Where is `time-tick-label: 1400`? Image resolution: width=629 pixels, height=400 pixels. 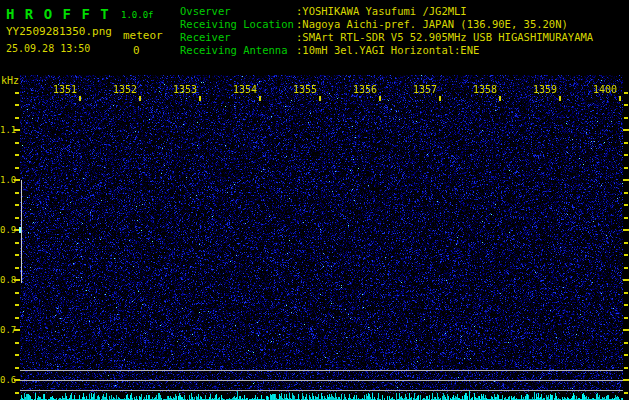 time-tick-label: 1400 is located at coordinates (597, 90).